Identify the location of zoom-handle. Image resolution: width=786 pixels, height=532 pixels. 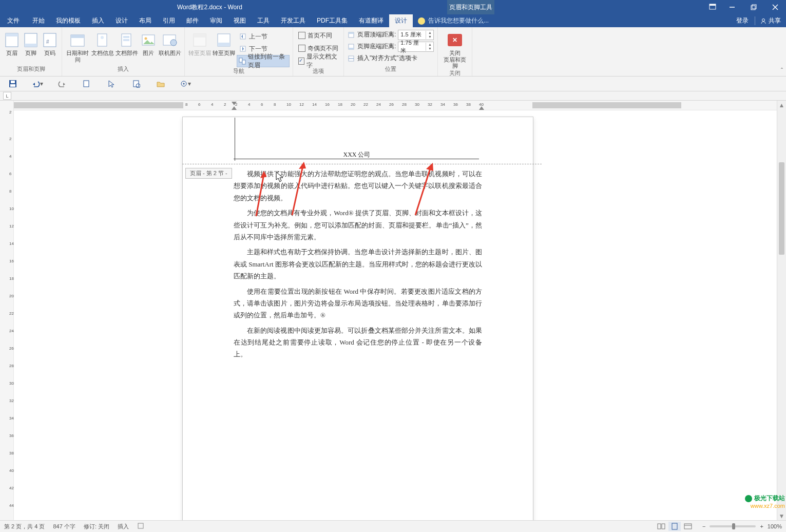
(734, 526).